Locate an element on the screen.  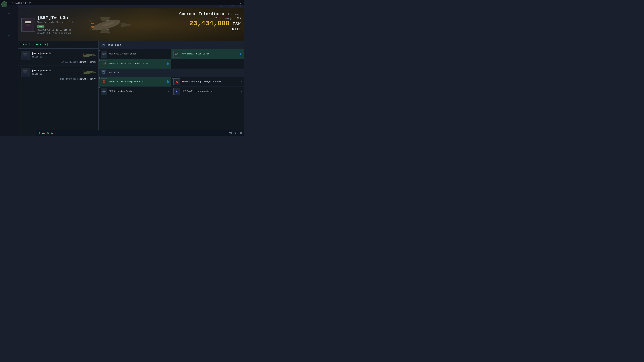
section-bar is located at coordinates (21, 45).